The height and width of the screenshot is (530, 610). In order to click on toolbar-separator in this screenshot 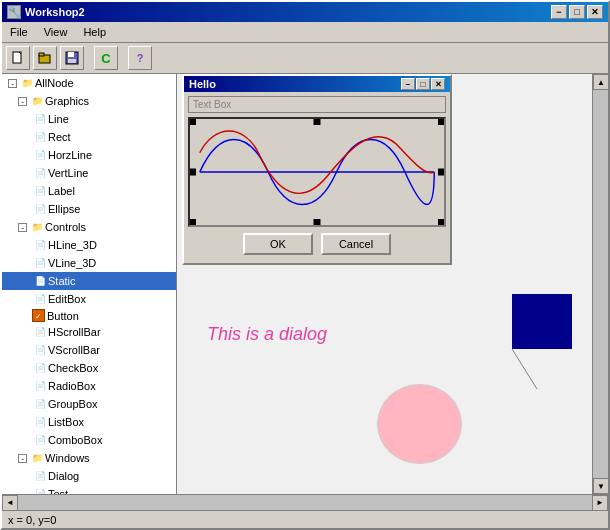, I will do `click(89, 58)`.